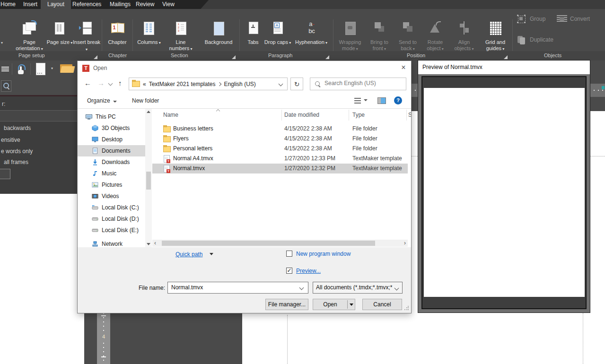 Image resolution: width=605 pixels, height=364 pixels. I want to click on sidebar-item-network: Network, so click(112, 243).